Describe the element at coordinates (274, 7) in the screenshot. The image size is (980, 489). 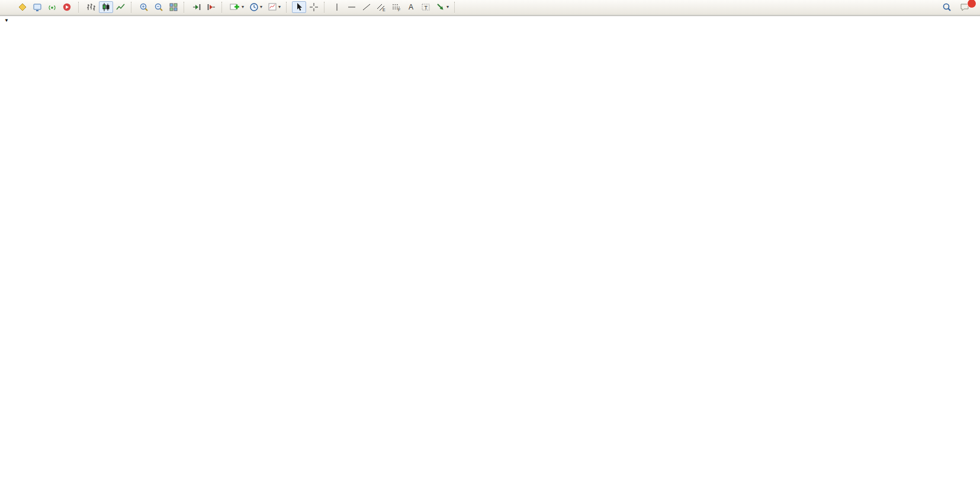
I see `template-button: ▾` at that location.